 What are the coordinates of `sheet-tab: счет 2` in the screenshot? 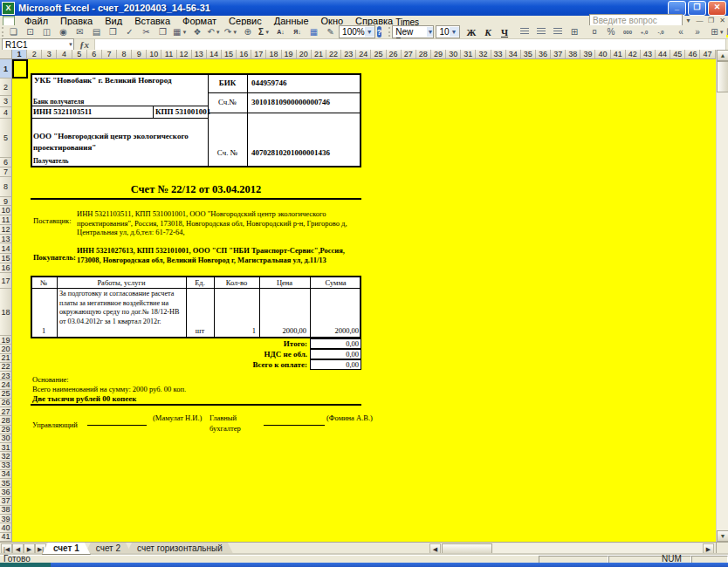 It's located at (108, 549).